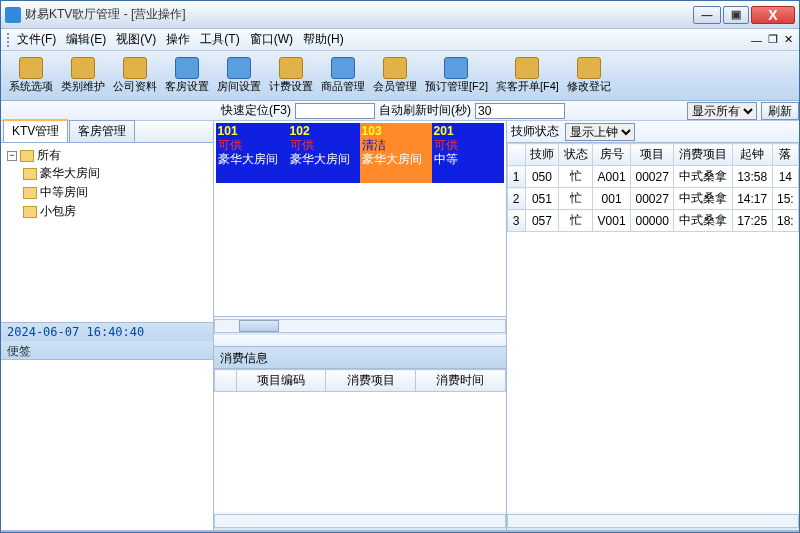 This screenshot has height=533, width=800. I want to click on tree-root: − 所有, so click(107, 156).